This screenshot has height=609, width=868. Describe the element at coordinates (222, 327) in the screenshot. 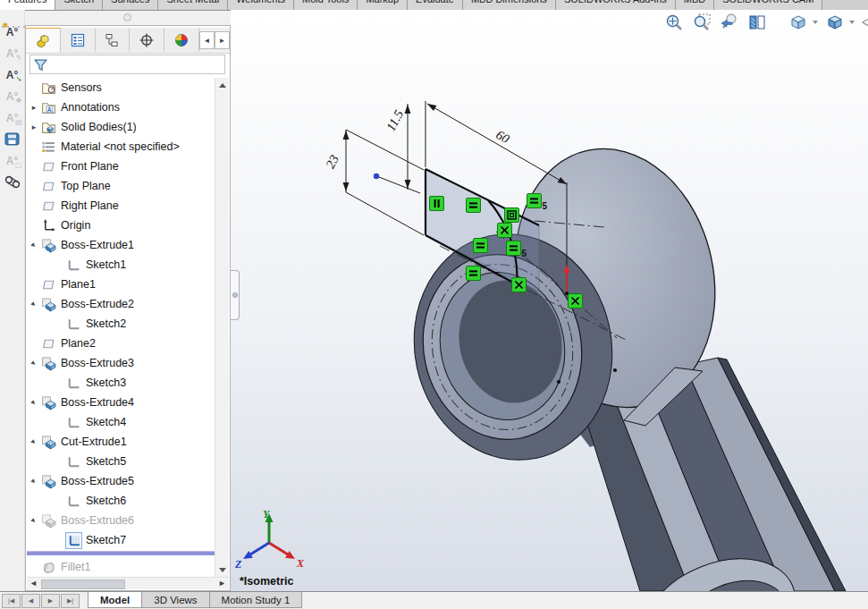

I see `tree-vertical-scrollbar` at that location.